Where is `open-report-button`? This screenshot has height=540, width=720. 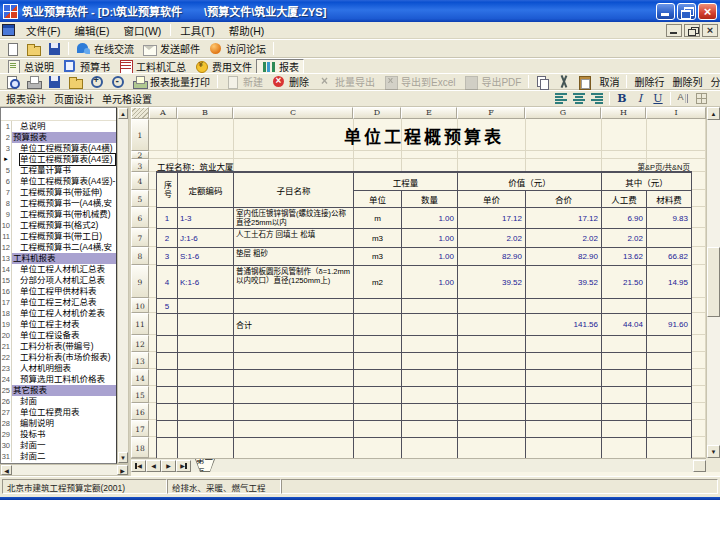 open-report-button is located at coordinates (76, 82).